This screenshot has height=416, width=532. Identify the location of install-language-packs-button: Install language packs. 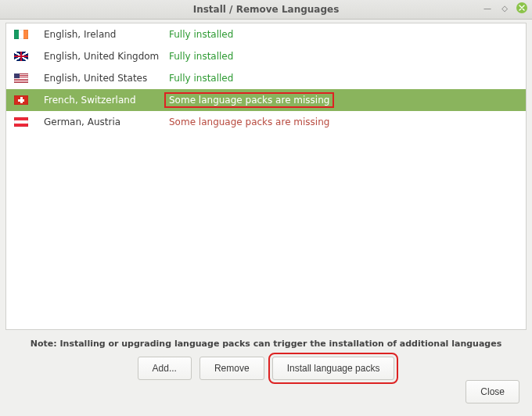
(333, 368).